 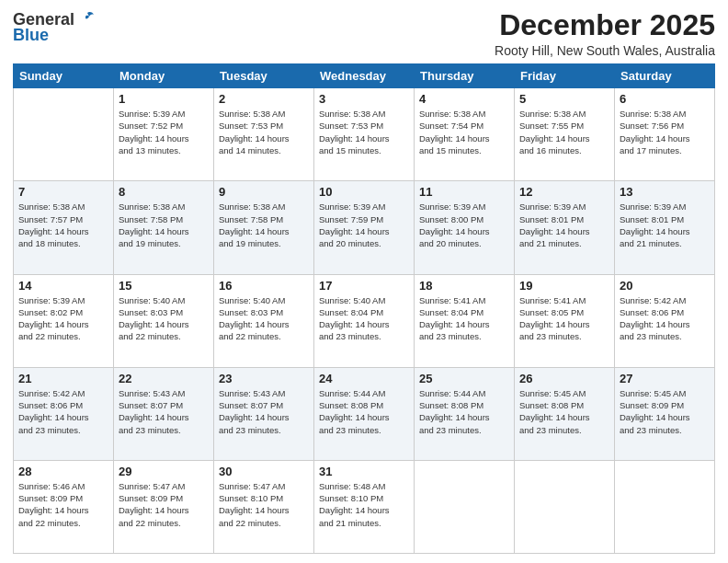 What do you see at coordinates (265, 320) in the screenshot?
I see `table-row: 16Sunrise: 5:40 AM Sunset: 8:03 PM Dayli…` at bounding box center [265, 320].